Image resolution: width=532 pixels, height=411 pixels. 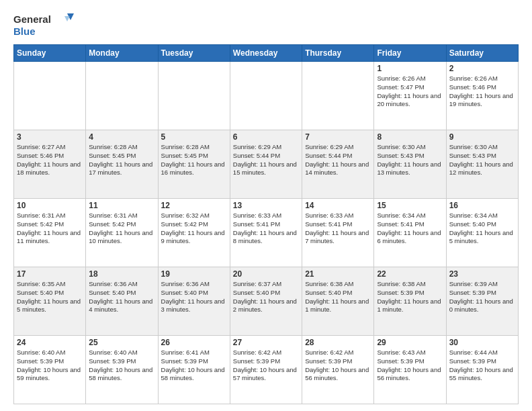 What do you see at coordinates (410, 274) in the screenshot?
I see `day-number: 22` at bounding box center [410, 274].